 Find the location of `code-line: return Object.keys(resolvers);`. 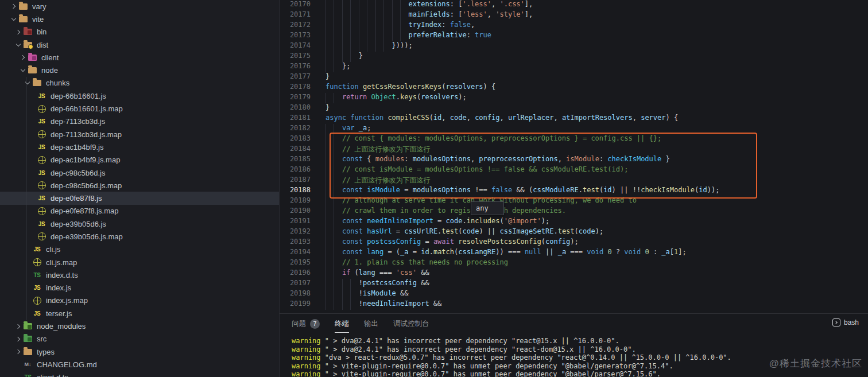

code-line: return Object.keys(resolvers); is located at coordinates (597, 98).